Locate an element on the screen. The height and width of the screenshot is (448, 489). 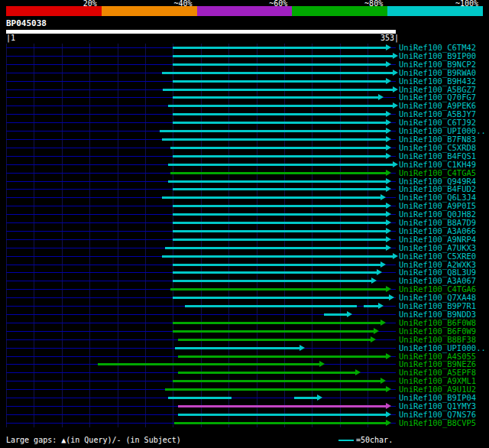
hit-row: UniRef100_B9IP04 is located at coordinates (201, 398).